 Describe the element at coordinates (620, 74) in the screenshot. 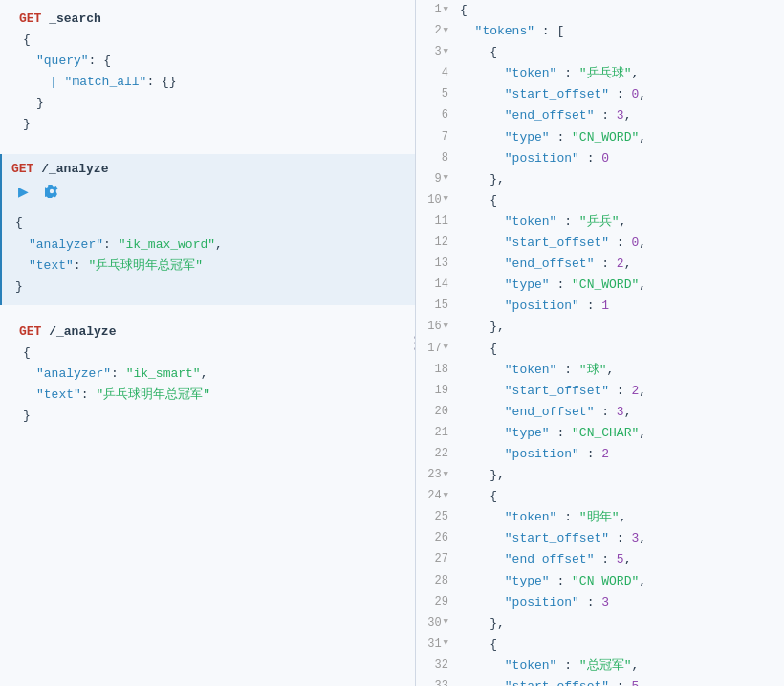

I see `line-content-4: "token" : "乒乓球",` at that location.